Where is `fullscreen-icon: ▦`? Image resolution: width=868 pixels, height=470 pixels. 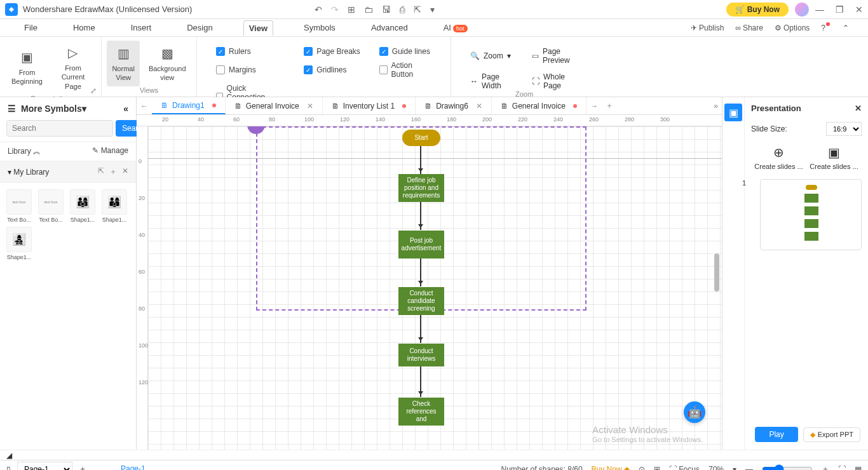 fullscreen-icon: ▦ is located at coordinates (858, 467).